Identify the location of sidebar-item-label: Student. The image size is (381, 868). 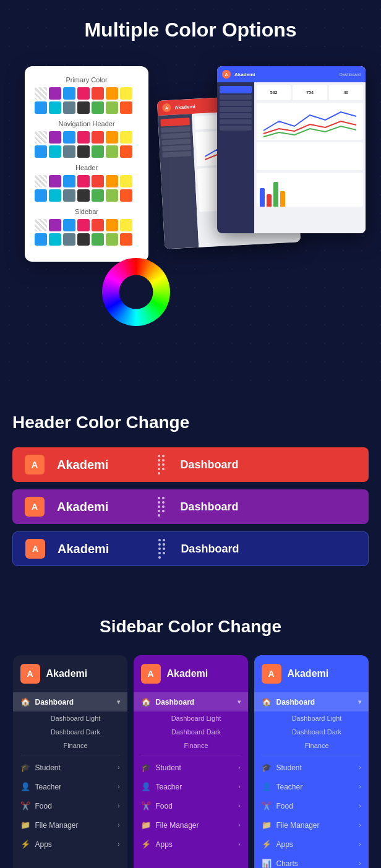
(48, 768).